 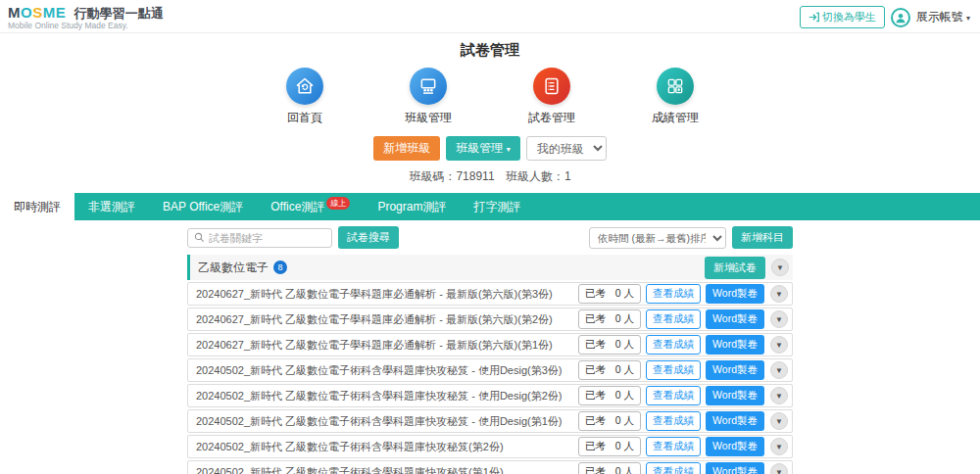 What do you see at coordinates (675, 97) in the screenshot?
I see `nav-score-management: 成績管理` at bounding box center [675, 97].